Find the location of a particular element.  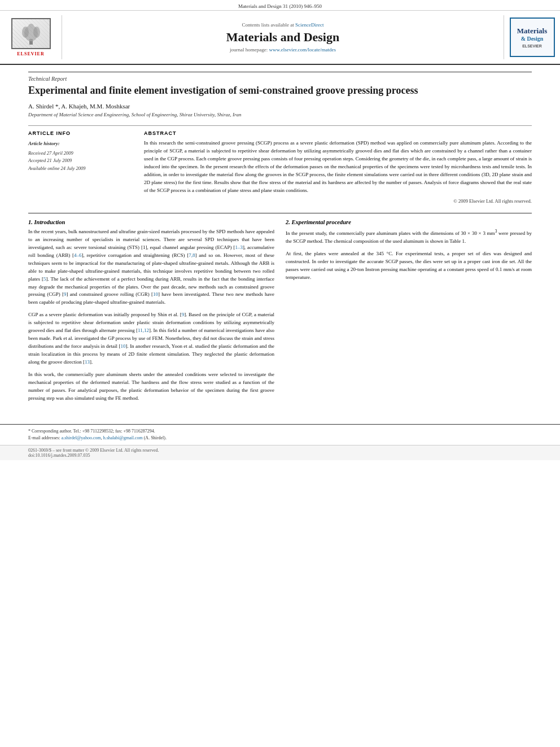

online-date: Available online 24 July 2009 is located at coordinates (57, 168).